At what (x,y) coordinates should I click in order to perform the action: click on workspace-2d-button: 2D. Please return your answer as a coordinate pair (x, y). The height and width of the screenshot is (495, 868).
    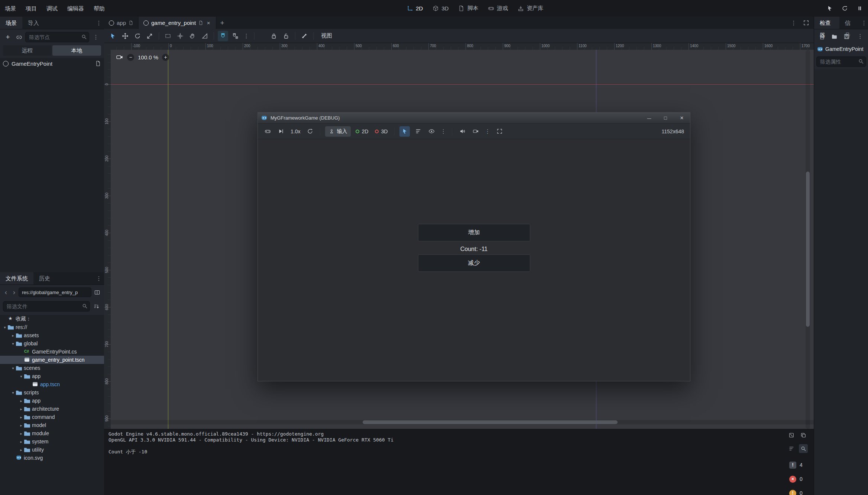
    Looking at the image, I should click on (415, 8).